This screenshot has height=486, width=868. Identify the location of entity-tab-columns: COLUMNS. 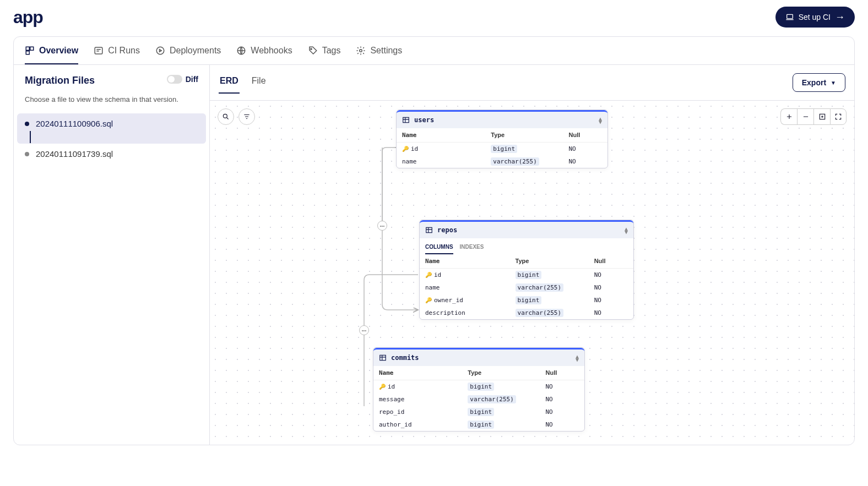
(440, 248).